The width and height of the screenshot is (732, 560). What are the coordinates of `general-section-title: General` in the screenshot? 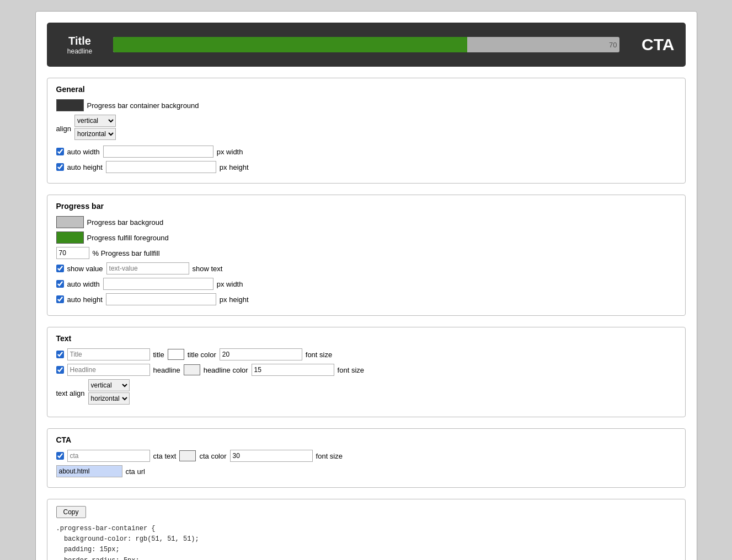 It's located at (366, 89).